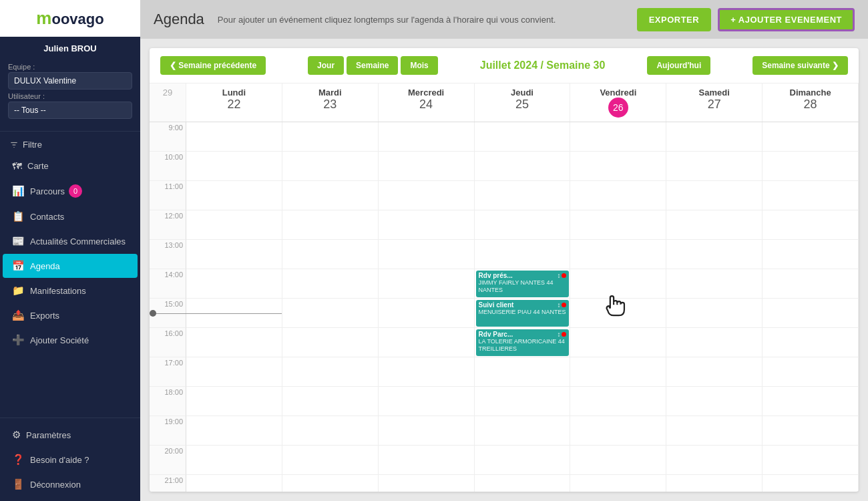  Describe the element at coordinates (234, 196) in the screenshot. I see `cell-row2-col0` at that location.